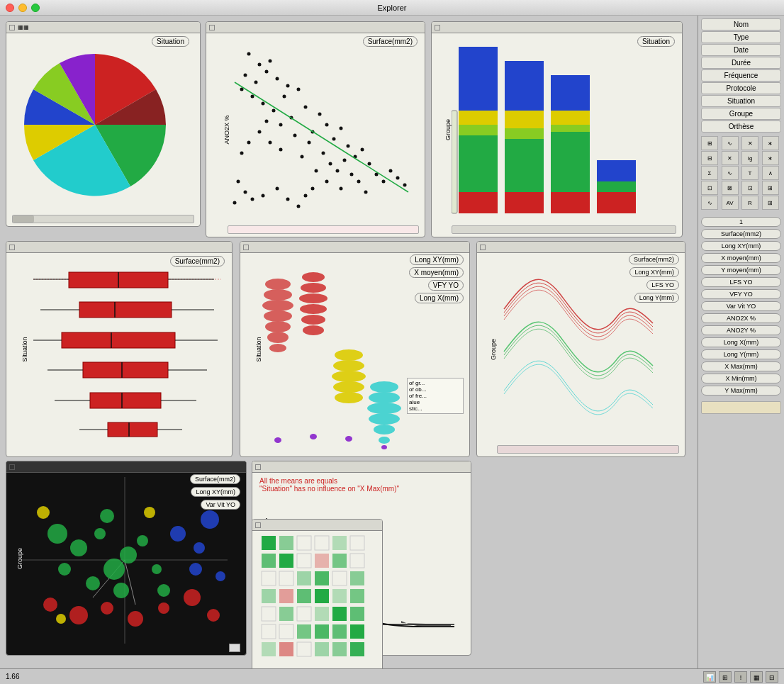 The width and height of the screenshot is (784, 684). What do you see at coordinates (741, 258) in the screenshot?
I see `var-x-moyen: X moyen(mm)` at bounding box center [741, 258].